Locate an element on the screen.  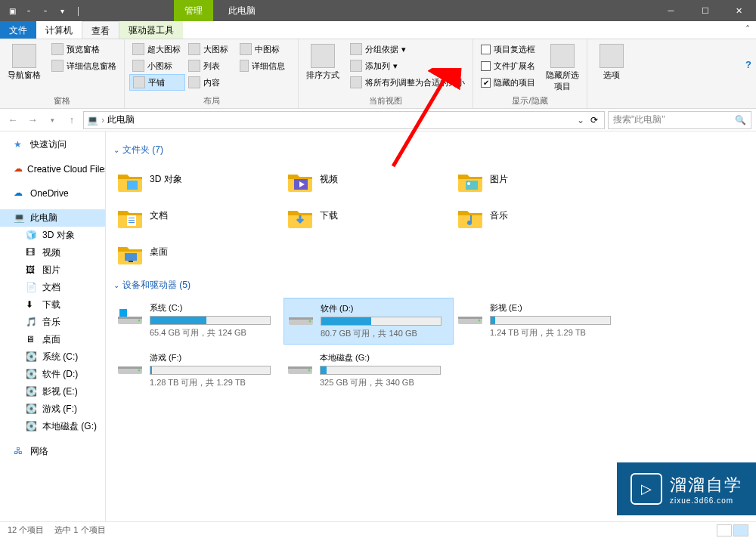
size-all-columns-button: 将所有列调整为合适的大小 is located at coordinates (407, 82).